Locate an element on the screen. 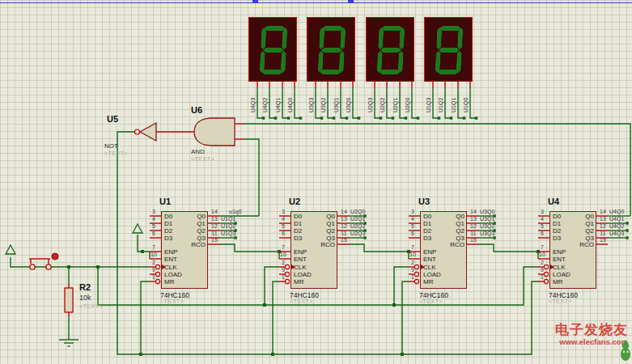 This screenshot has height=364, width=632. pin-number: 1 is located at coordinates (542, 277).